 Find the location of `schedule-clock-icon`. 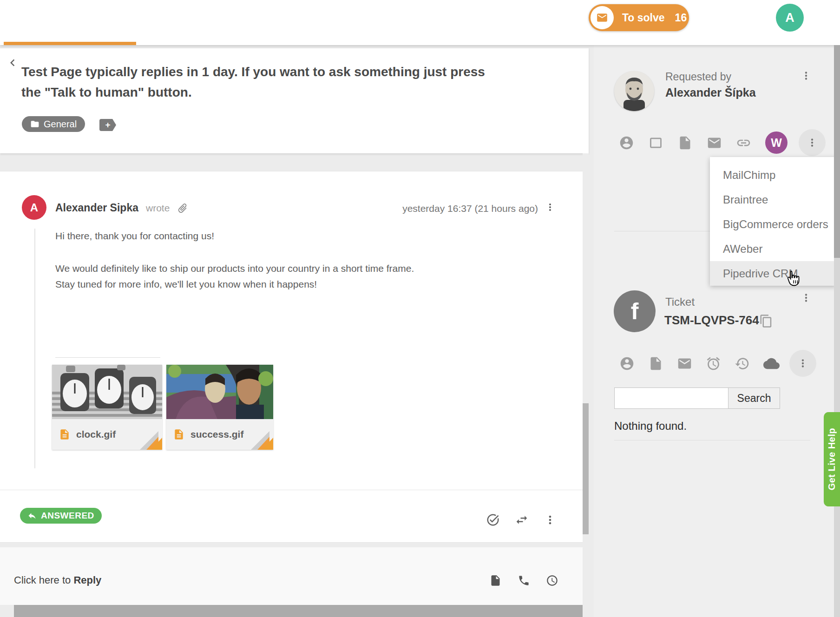

schedule-clock-icon is located at coordinates (552, 581).